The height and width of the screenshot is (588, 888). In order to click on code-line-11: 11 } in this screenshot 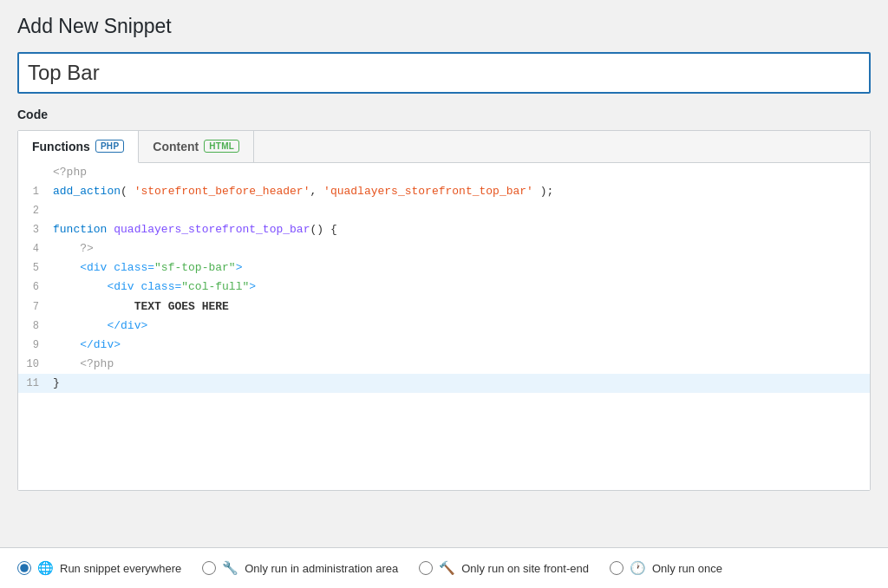, I will do `click(444, 383)`.